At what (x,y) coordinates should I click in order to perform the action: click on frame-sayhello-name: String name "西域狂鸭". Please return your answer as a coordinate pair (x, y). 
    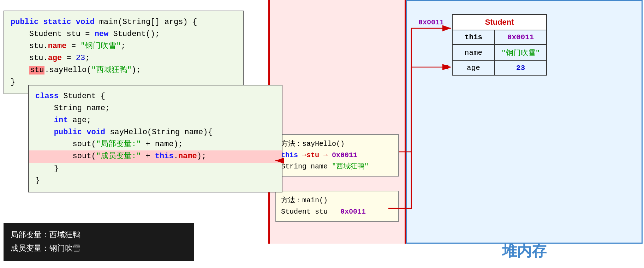
    Looking at the image, I should click on (337, 167).